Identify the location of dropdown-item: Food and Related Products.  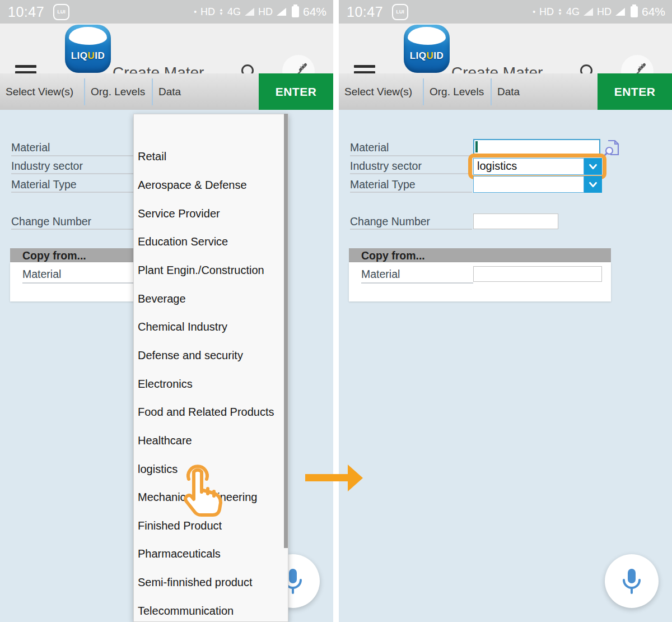
(211, 412).